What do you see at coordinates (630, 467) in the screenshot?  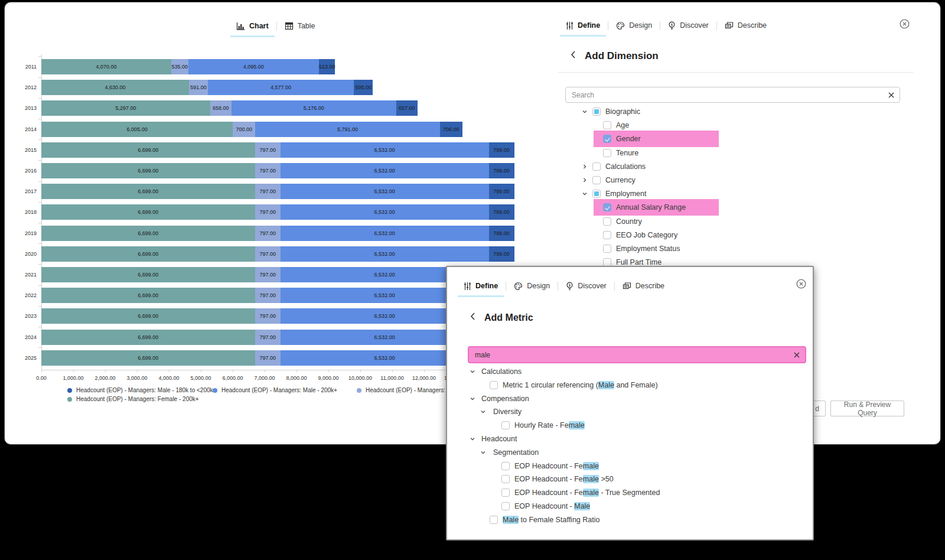 I see `metric-item-eop-headcount-female: EOP Headcount - Female` at bounding box center [630, 467].